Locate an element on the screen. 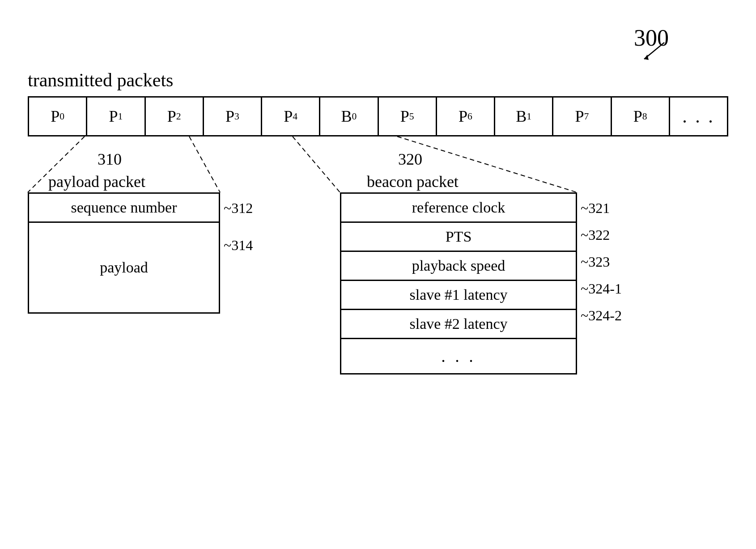 The image size is (756, 549). packet-B1: B1 is located at coordinates (524, 116).